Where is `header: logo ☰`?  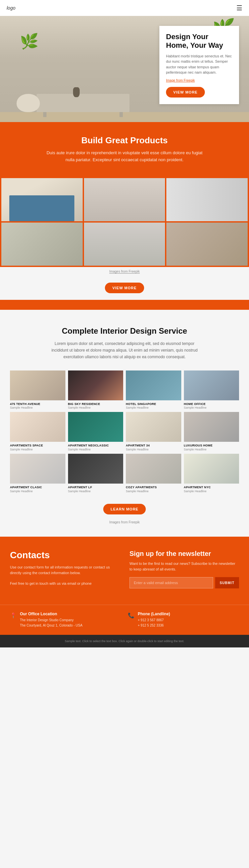
header: logo ☰ is located at coordinates (124, 8).